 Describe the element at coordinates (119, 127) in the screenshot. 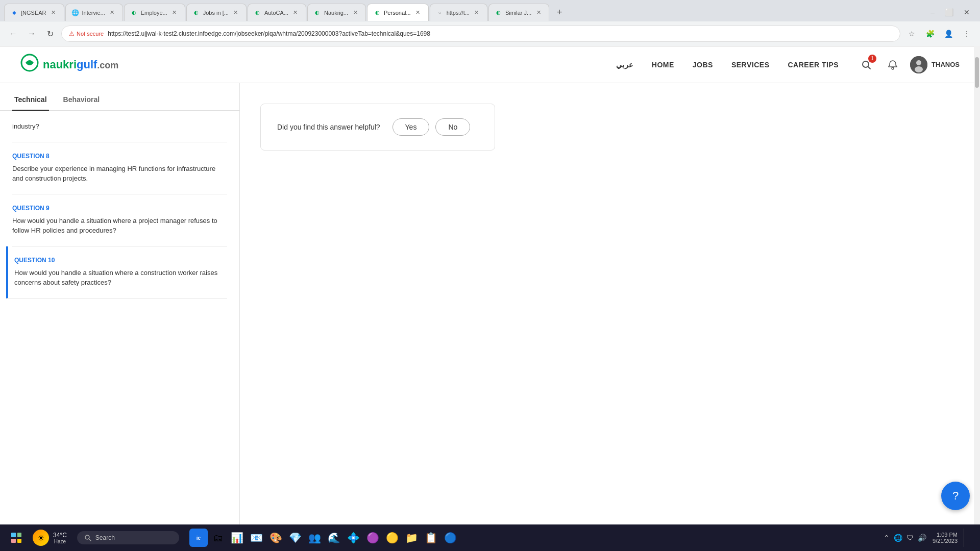

I see `question-item-prev: industry?` at that location.